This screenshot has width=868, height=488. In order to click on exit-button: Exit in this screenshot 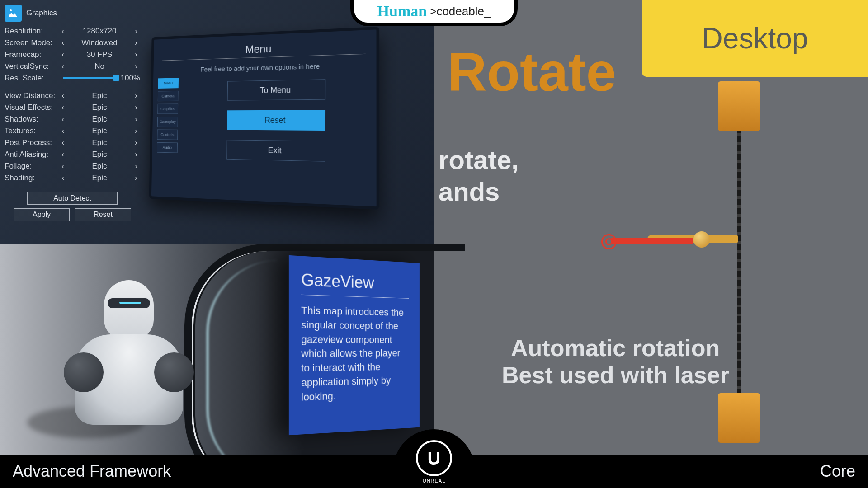, I will do `click(276, 151)`.